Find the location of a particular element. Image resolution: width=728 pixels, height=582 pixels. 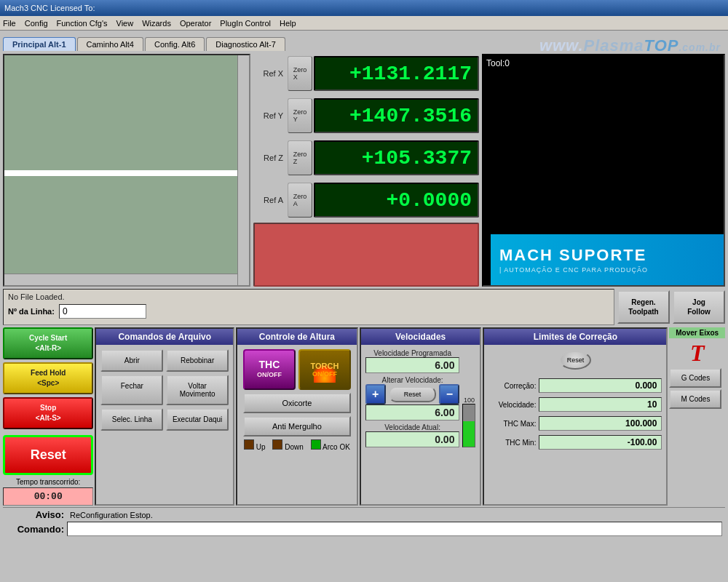

limites-panel: Limites de Correção Reset Correção: Velo… is located at coordinates (575, 416).